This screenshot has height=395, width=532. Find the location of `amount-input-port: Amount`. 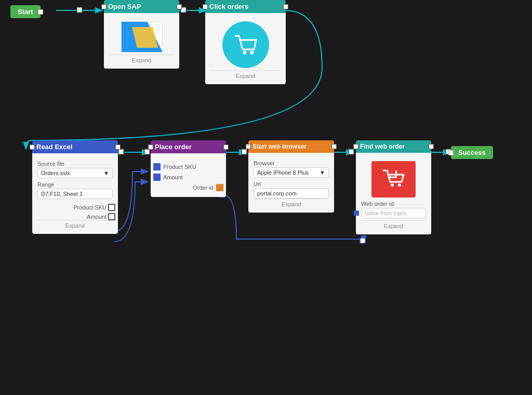

amount-input-port: Amount is located at coordinates (188, 177).